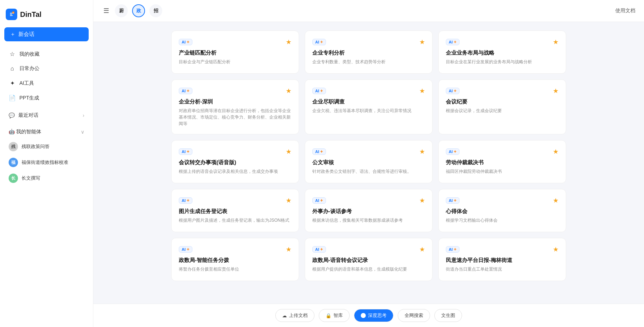 This screenshot has width=644, height=327. What do you see at coordinates (47, 98) in the screenshot?
I see `sidebar-item-ppt: 📄 PPT生成` at bounding box center [47, 98].